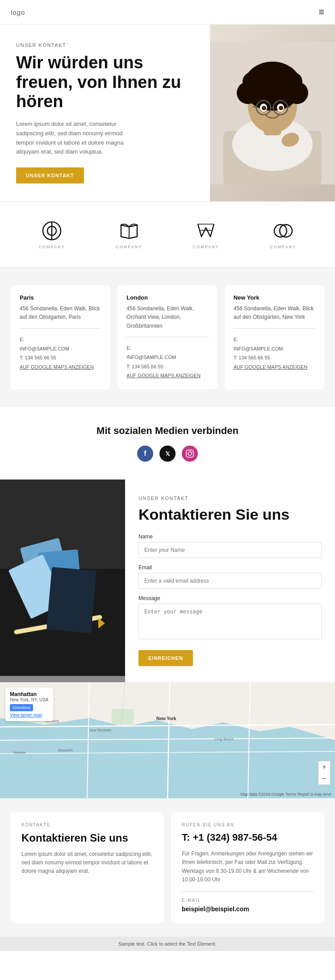 The image size is (335, 980). Describe the element at coordinates (247, 825) in the screenshot. I see `call-card-label: RUFEN SIE UNS AN` at that location.